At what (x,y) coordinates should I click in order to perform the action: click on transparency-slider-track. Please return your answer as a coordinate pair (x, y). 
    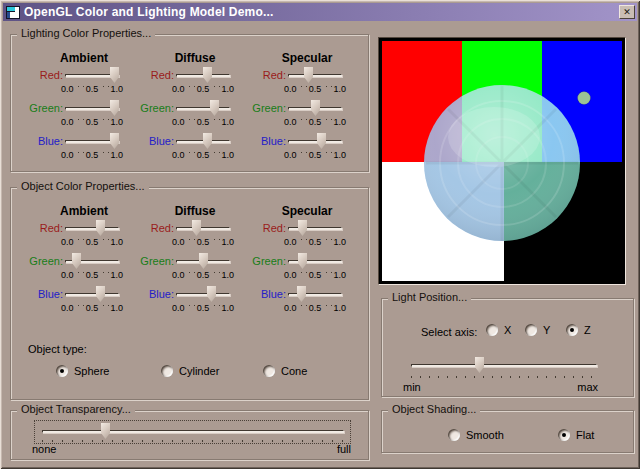
    Looking at the image, I should click on (193, 432).